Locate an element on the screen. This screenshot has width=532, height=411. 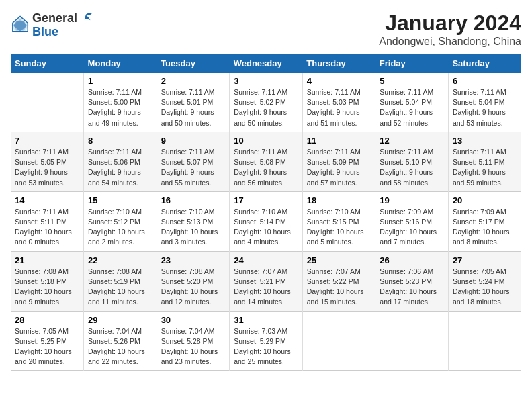
day-info: Sunrise: 7:09 AMSunset: 5:17 PMDaylight:… is located at coordinates (485, 227).